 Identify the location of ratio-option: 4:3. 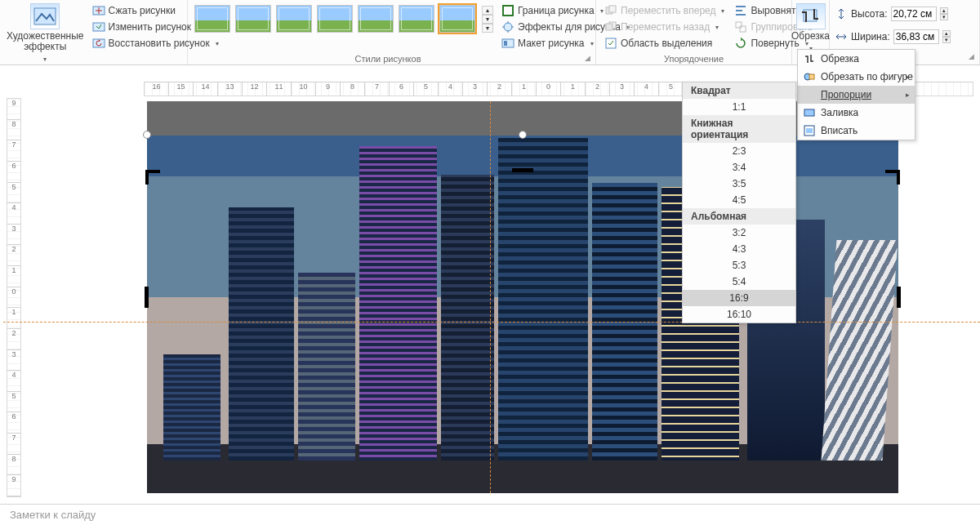
(739, 249).